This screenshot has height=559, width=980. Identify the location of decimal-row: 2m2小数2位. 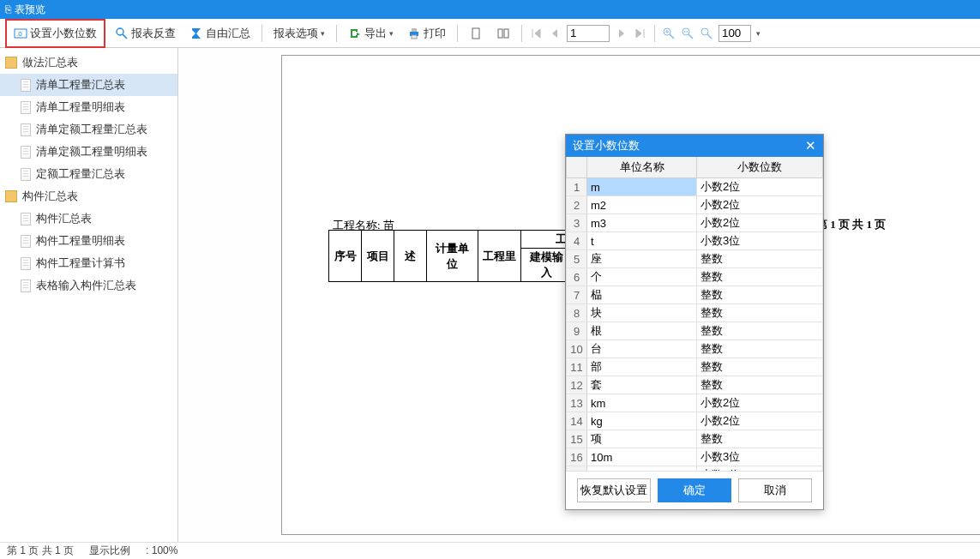
(694, 206).